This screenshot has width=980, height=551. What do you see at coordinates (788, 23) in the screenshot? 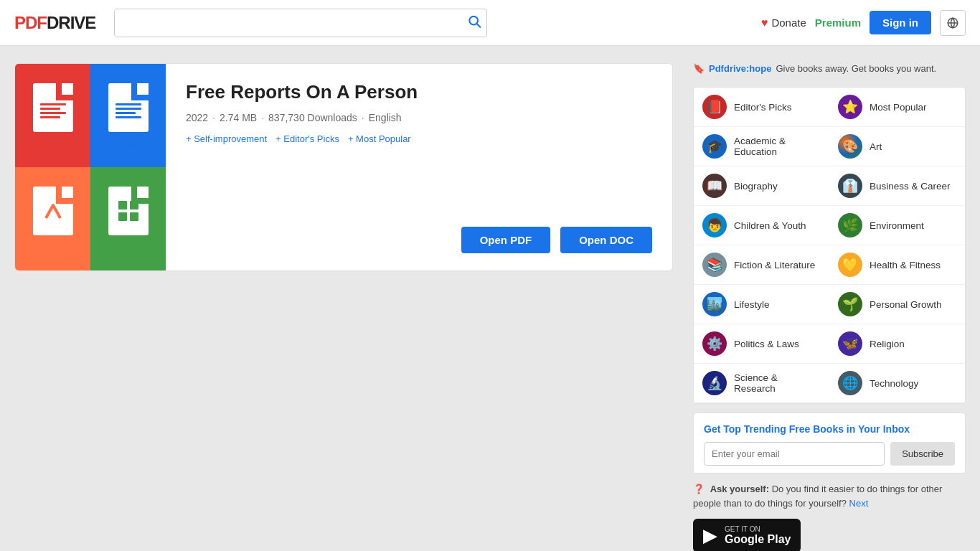
I see `donate-label: Donate` at bounding box center [788, 23].